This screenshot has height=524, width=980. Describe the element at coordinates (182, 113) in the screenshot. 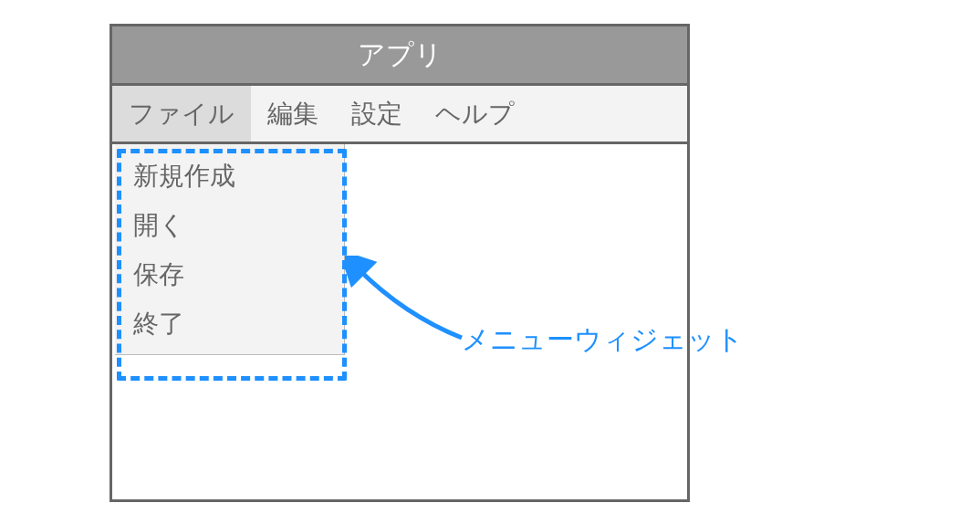

I see `menu-file: ファイル` at that location.